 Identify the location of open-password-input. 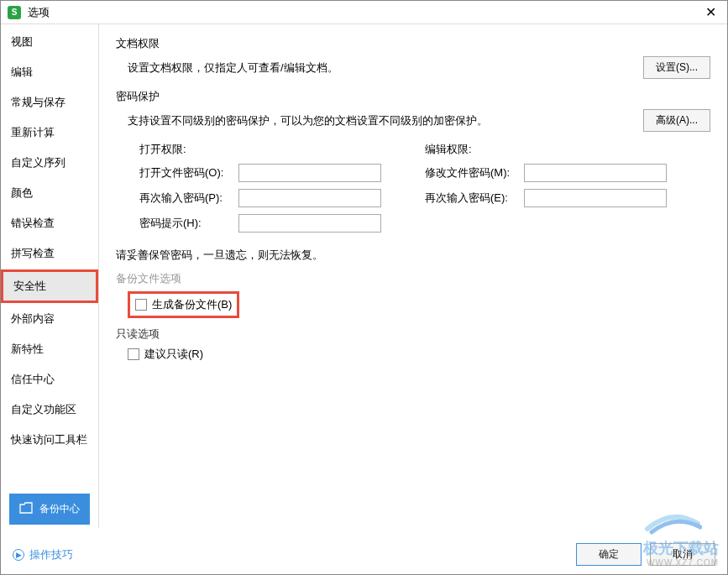
(310, 173).